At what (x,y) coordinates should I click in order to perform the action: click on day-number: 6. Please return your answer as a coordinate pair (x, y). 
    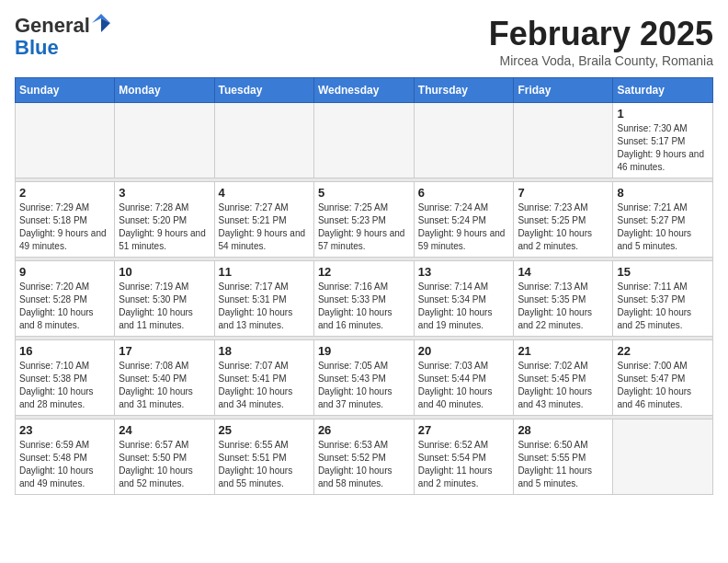
    Looking at the image, I should click on (464, 193).